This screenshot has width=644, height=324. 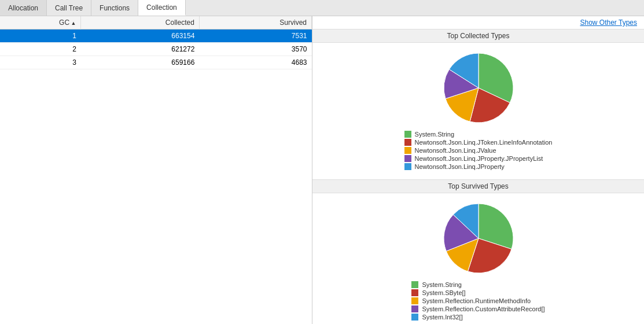 What do you see at coordinates (459, 167) in the screenshot?
I see `legend-label: Newtonsoft.Json.Linq.JProperty` at bounding box center [459, 167].